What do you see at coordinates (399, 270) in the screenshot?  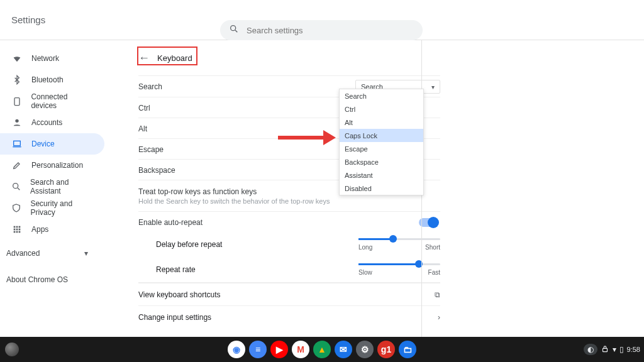 I see `rate-slider: Slow Fast` at bounding box center [399, 270].